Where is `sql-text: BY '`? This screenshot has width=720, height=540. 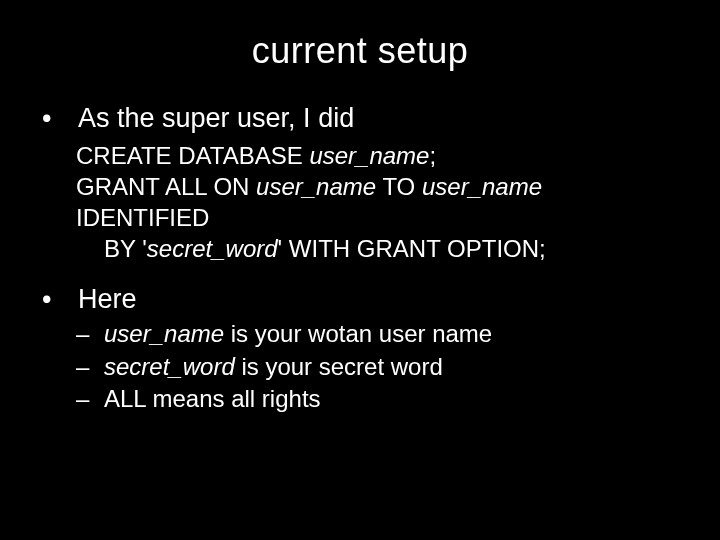 sql-text: BY ' is located at coordinates (126, 248).